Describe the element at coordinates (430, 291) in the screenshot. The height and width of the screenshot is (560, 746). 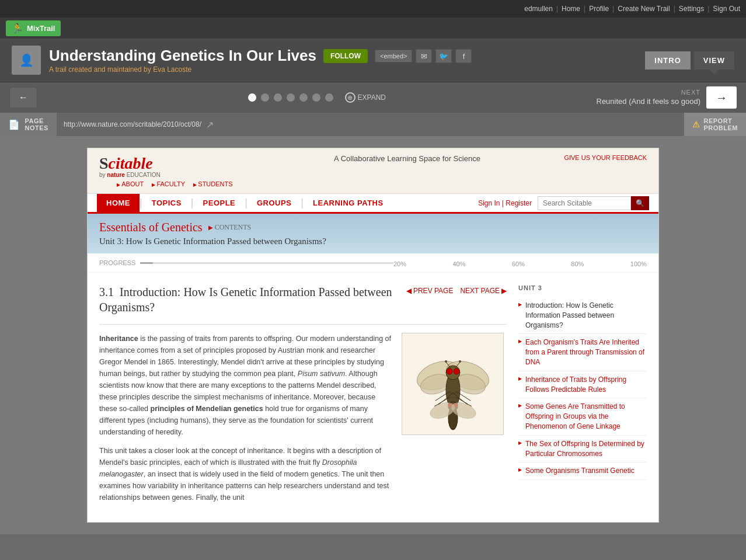
I see `prev-page-button: ◀ PREV PAGE` at that location.